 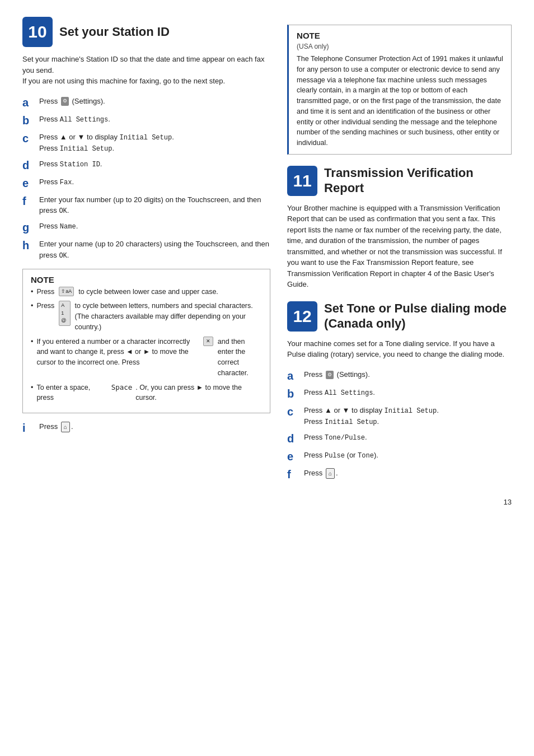 I want to click on note-box-10: NOTE Press ⇧aA to cycle between lower ca…, so click(x=147, y=342).